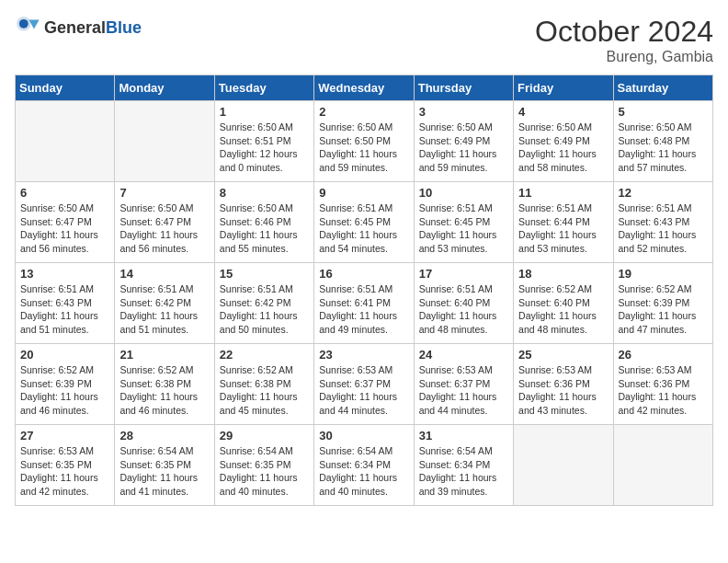  What do you see at coordinates (624, 31) in the screenshot?
I see `month-title: October 2024` at bounding box center [624, 31].